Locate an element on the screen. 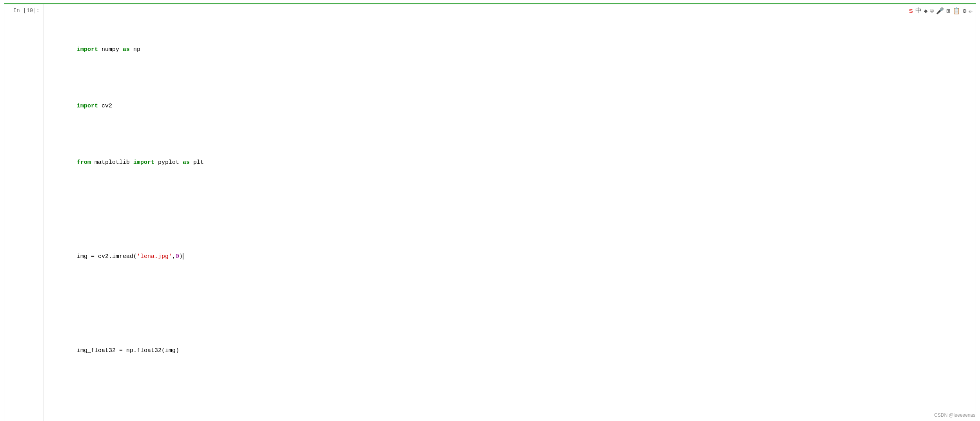 The width and height of the screenshot is (980, 421). keyword-from: from is located at coordinates (84, 162).